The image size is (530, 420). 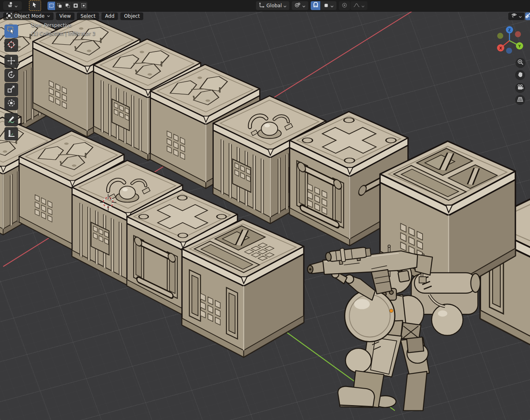 What do you see at coordinates (11, 134) in the screenshot?
I see `tool-measure` at bounding box center [11, 134].